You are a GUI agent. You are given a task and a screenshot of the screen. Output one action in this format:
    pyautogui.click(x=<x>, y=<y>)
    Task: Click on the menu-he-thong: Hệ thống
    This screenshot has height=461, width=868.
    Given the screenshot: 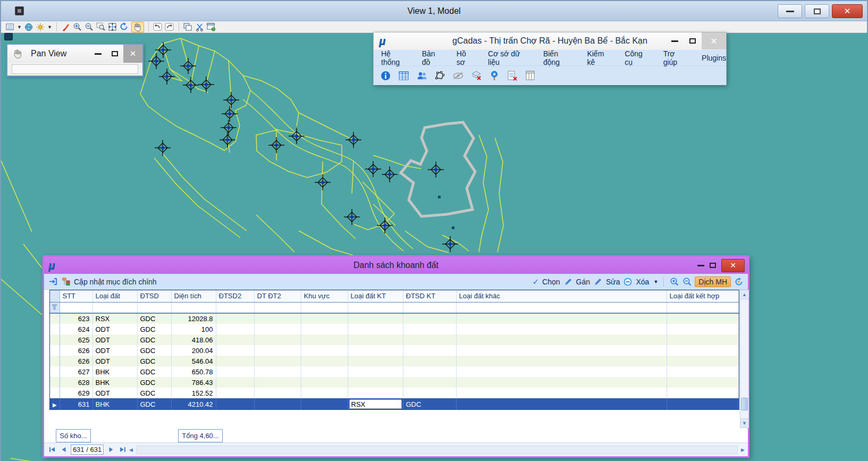 What is the action you would take?
    pyautogui.click(x=395, y=58)
    